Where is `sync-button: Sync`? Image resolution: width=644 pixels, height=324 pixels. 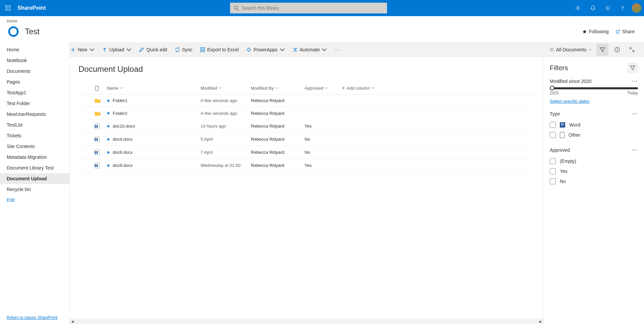
sync-button: Sync is located at coordinates (184, 50).